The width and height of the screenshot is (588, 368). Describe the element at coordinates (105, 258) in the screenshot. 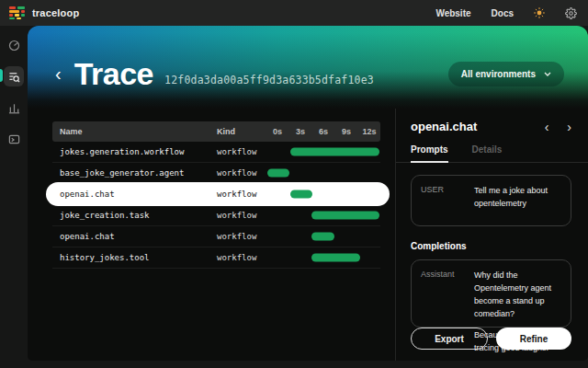

I see `span-name: history_jokes.tool` at that location.